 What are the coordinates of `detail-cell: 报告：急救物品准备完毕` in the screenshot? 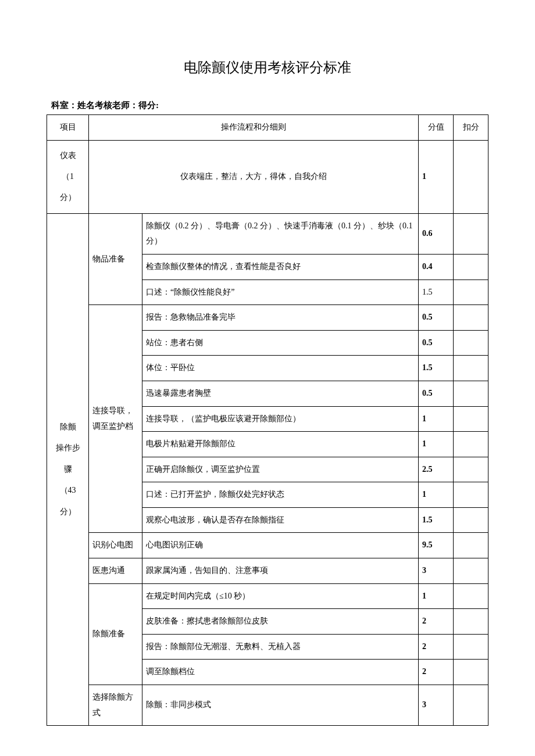 It's located at (280, 318).